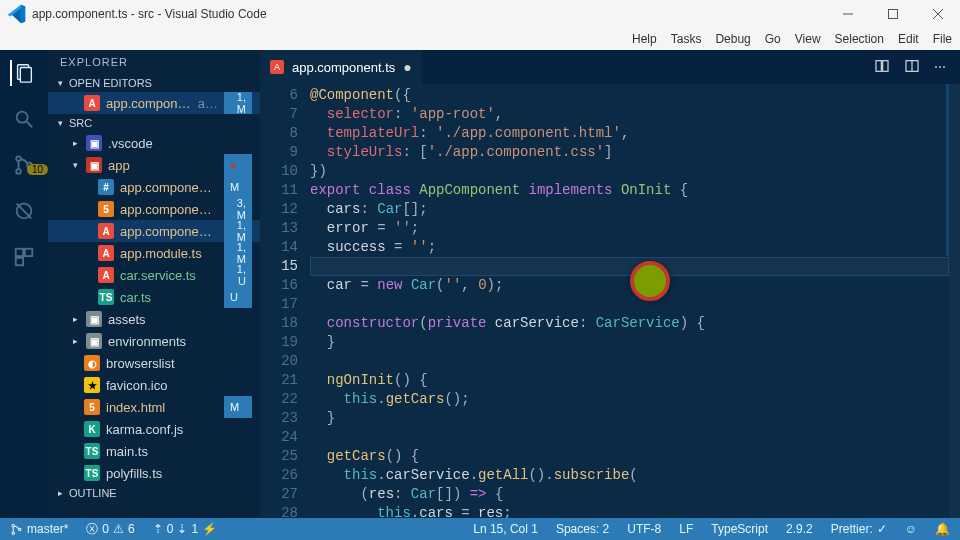 The height and width of the screenshot is (540, 960). Describe the element at coordinates (154, 187) in the screenshot. I see `file-app-component-css: # app.component.css M` at that location.